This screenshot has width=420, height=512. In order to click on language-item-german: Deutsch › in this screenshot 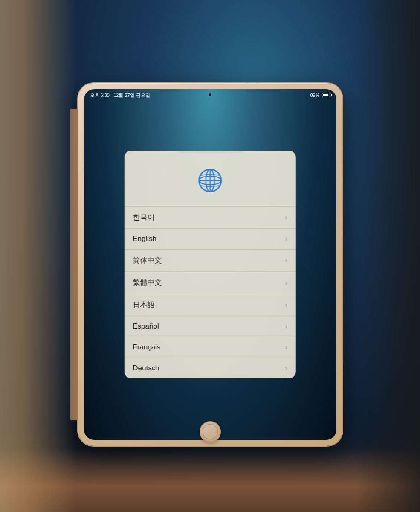, I will do `click(210, 368)`.